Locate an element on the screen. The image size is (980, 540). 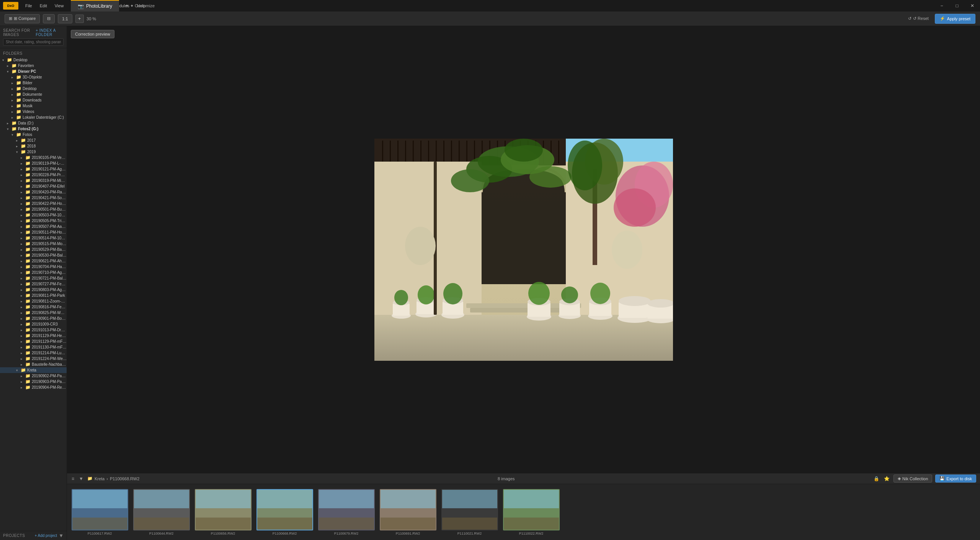
filmstrip-thumb-t1: P1100617.RW2 is located at coordinates (100, 512).